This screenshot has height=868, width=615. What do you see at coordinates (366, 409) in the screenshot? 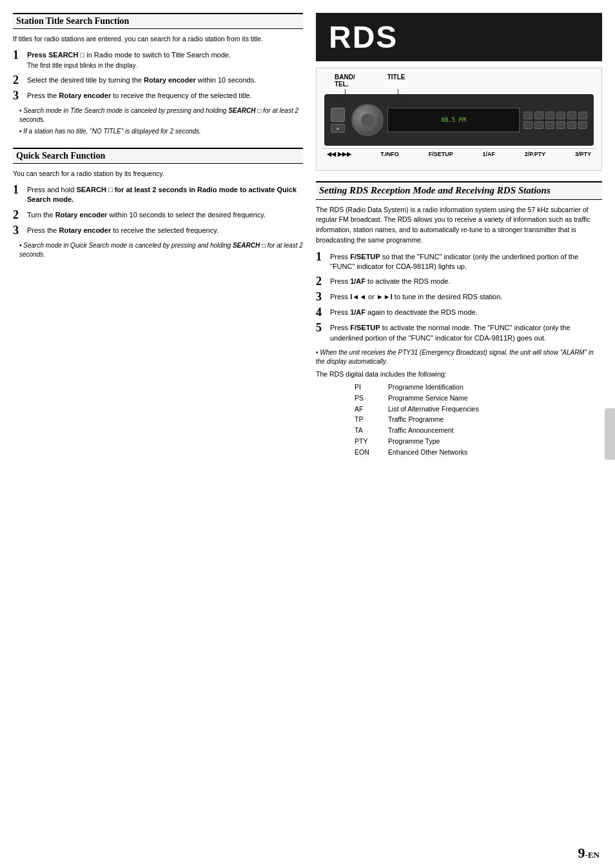
I see `rds-code-af: AF` at bounding box center [366, 409].